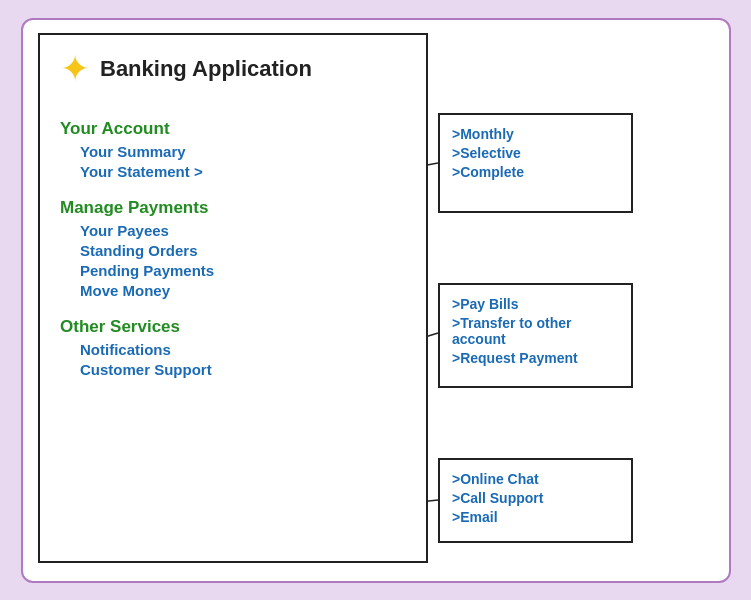 Image resolution: width=751 pixels, height=600 pixels. I want to click on menu-customer-support: Customer Support, so click(243, 370).